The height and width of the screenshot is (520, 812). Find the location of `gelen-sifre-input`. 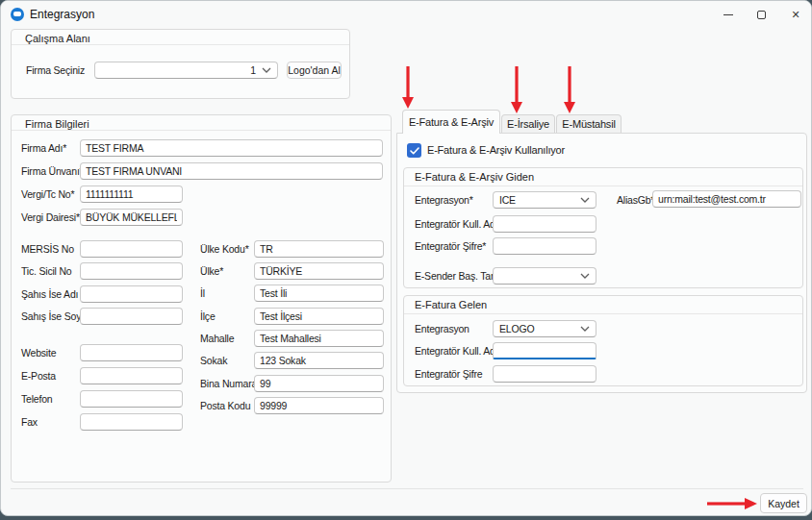

gelen-sifre-input is located at coordinates (545, 374).